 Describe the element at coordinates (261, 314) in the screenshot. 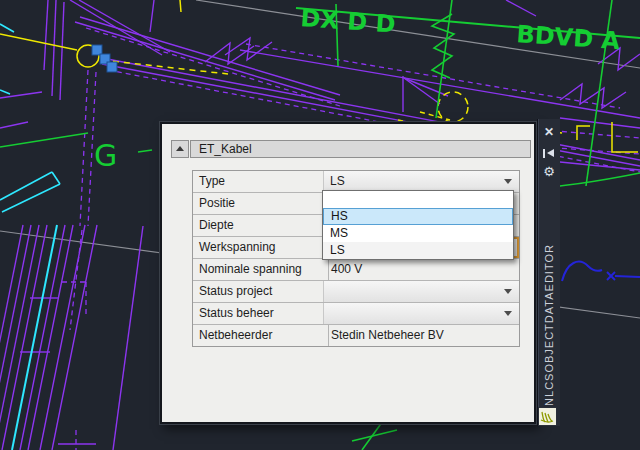

I see `row-label: Status beheer` at that location.